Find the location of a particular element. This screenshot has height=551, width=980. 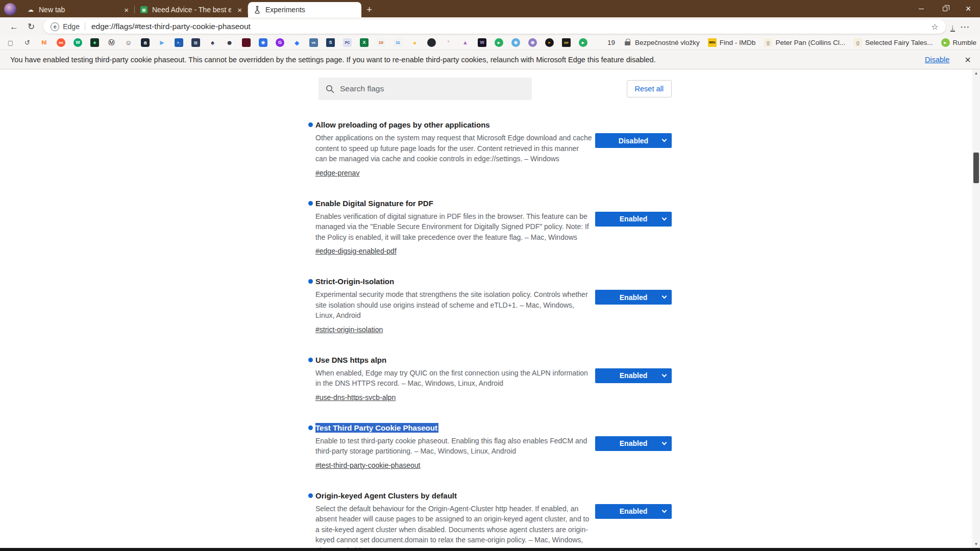

bookmark-item: * is located at coordinates (448, 43).